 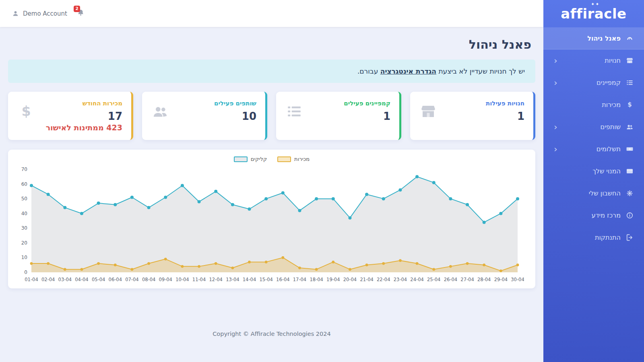 What do you see at coordinates (606, 216) in the screenshot?
I see `sidebar-item-label: מרכז מידע` at bounding box center [606, 216].